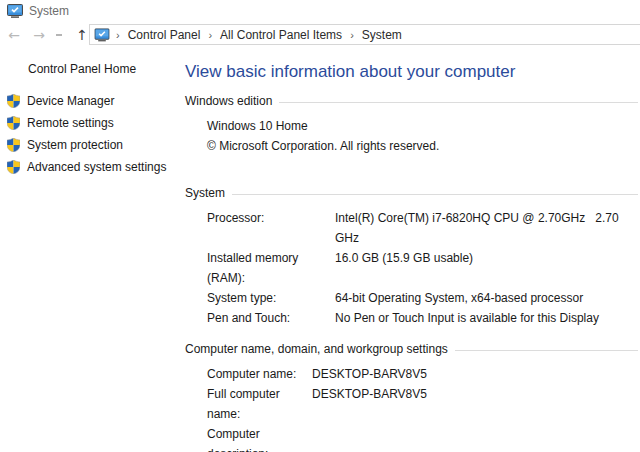 This screenshot has width=640, height=452. What do you see at coordinates (271, 298) in the screenshot?
I see `row-label: System type:` at bounding box center [271, 298].